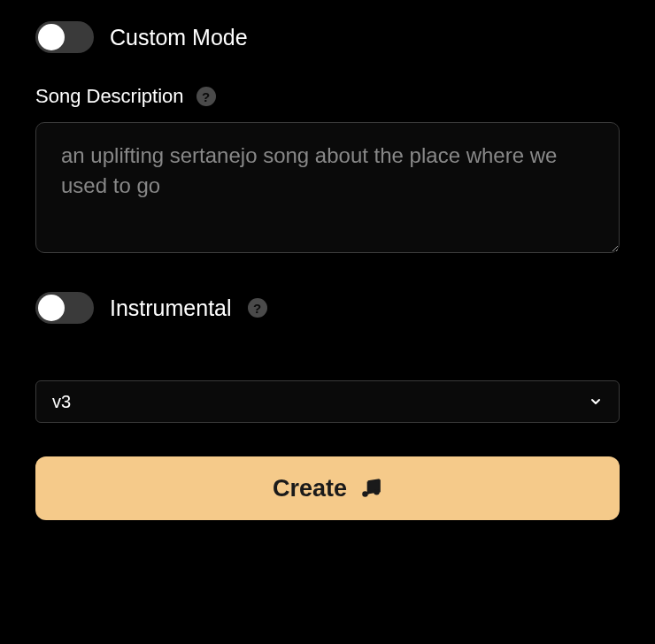 This screenshot has height=644, width=655. I want to click on chevron-down-icon, so click(596, 402).